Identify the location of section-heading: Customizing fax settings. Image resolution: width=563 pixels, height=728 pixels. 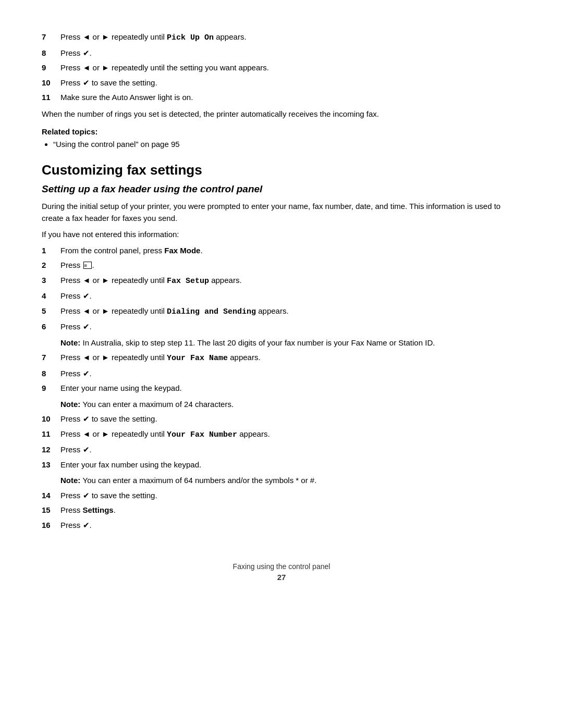
(282, 170).